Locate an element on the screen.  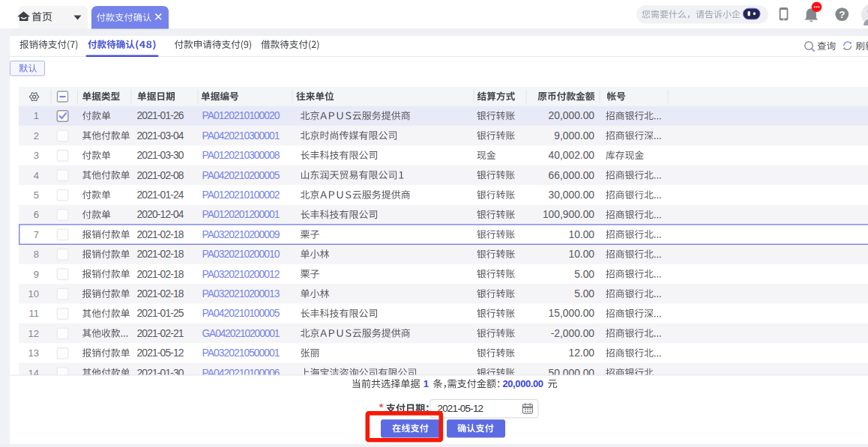
svg-text: 2021-03-04 is located at coordinates (160, 136).